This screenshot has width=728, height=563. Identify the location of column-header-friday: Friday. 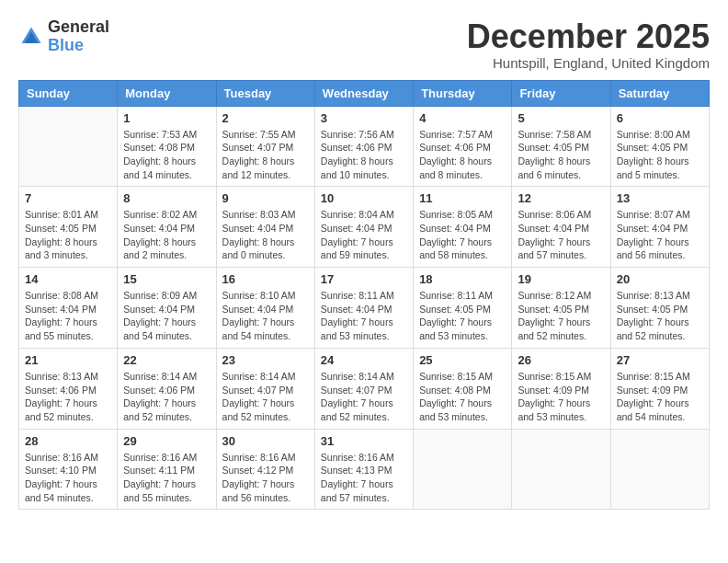
(561, 93).